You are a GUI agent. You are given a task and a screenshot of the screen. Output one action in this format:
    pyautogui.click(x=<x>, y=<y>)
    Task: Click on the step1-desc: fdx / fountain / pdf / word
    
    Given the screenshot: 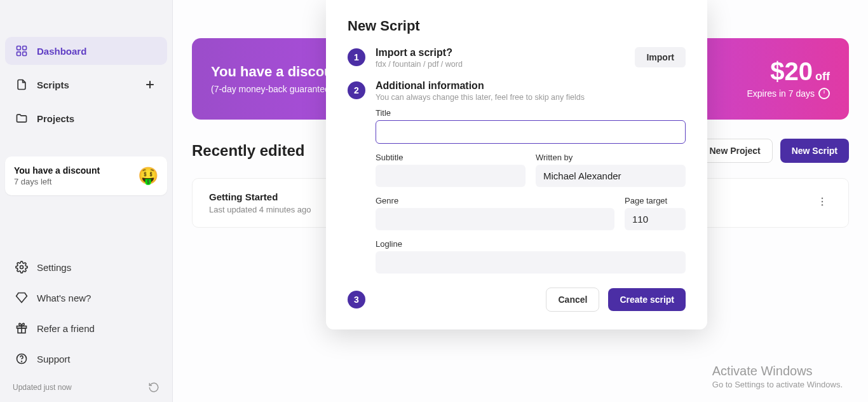 What is the action you would take?
    pyautogui.click(x=500, y=64)
    